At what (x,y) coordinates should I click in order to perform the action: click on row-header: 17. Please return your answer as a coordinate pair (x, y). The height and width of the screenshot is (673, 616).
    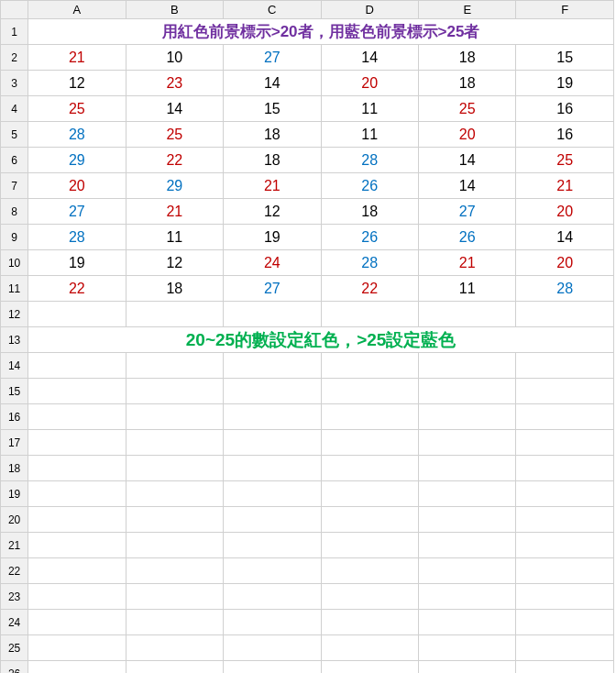
    Looking at the image, I should click on (15, 443).